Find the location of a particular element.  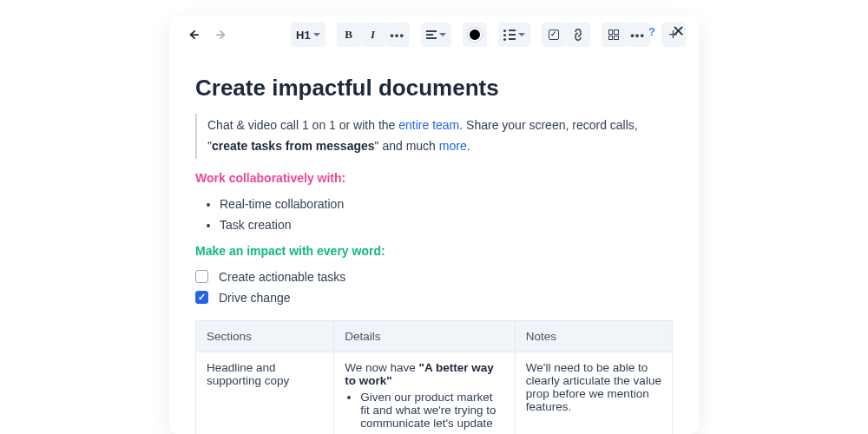

quote-link-more: more is located at coordinates (453, 146).